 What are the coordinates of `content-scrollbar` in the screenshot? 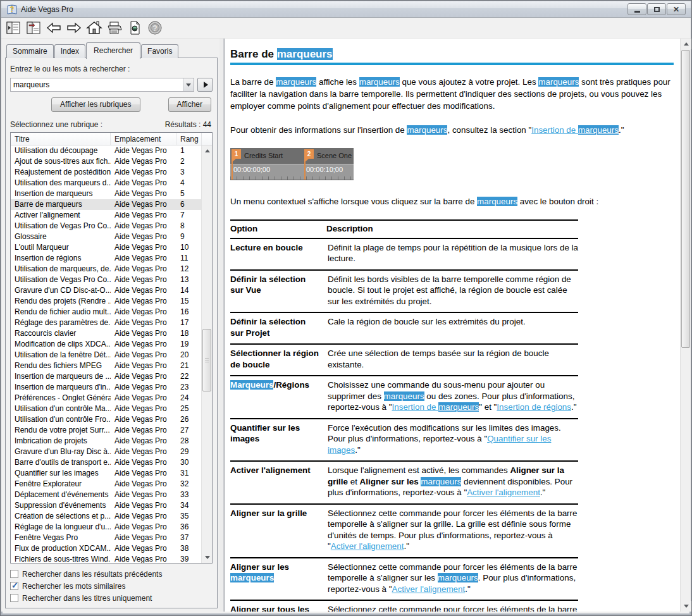 It's located at (686, 325).